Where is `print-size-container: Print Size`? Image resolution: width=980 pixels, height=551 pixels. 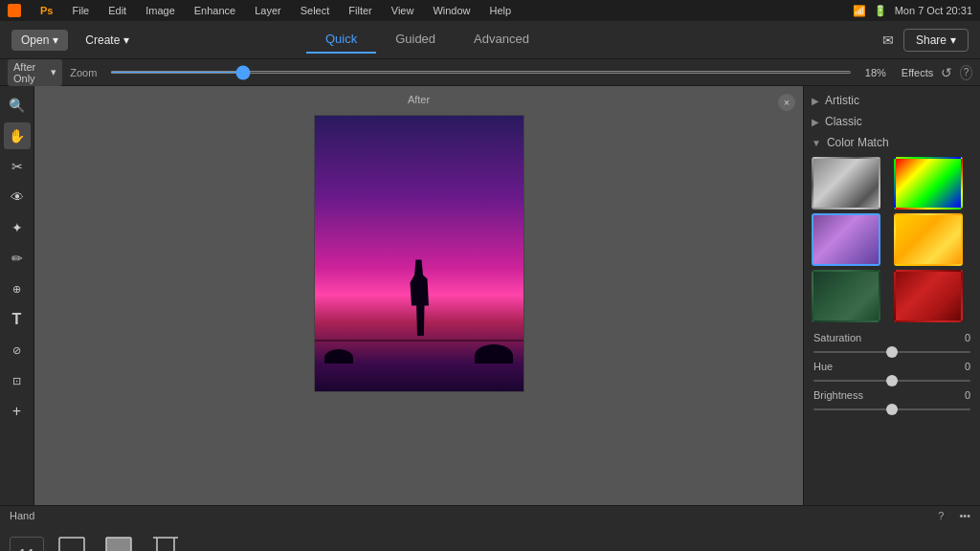
print-size-container: Print Size is located at coordinates (167, 543).